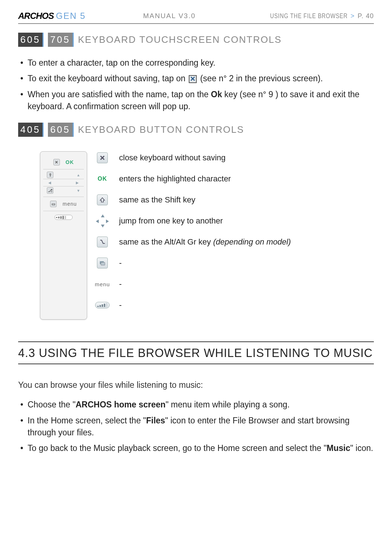 Image resolution: width=392 pixels, height=554 pixels. What do you see at coordinates (175, 179) in the screenshot?
I see `legend-text: enters the highlighted character` at bounding box center [175, 179].